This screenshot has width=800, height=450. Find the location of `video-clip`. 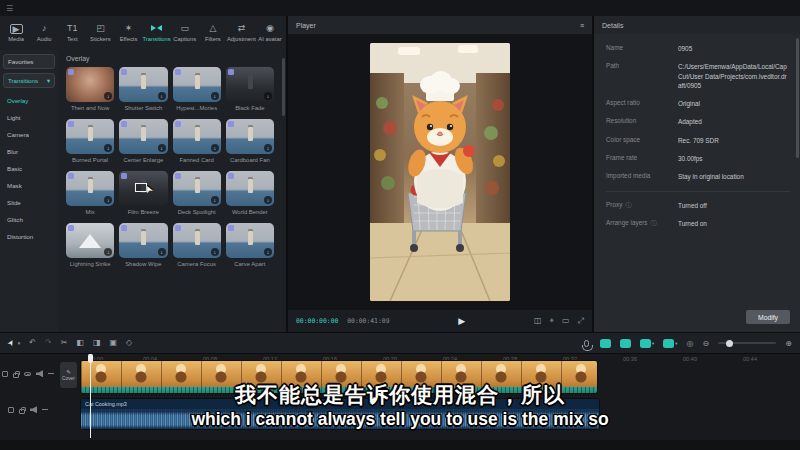

video-clip is located at coordinates (339, 377).